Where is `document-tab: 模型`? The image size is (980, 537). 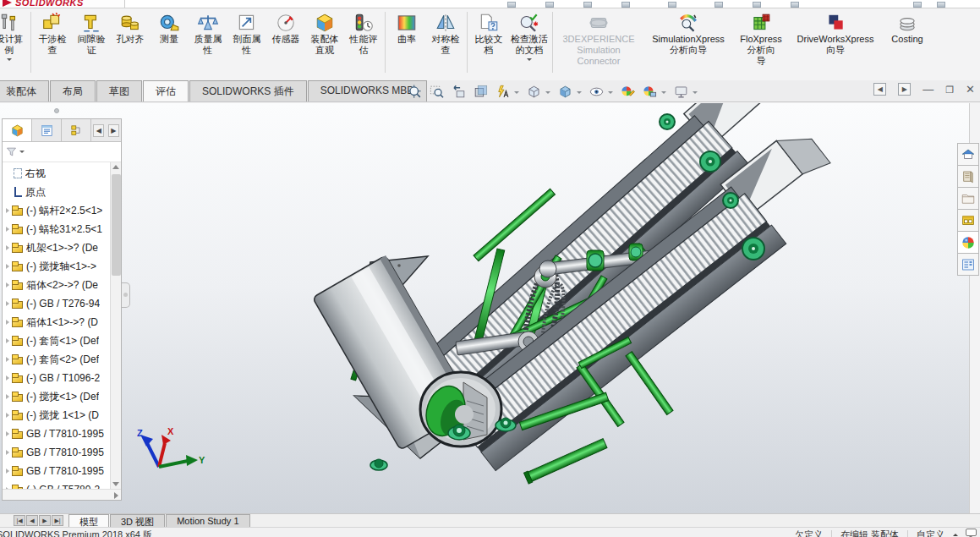
document-tab: 模型 is located at coordinates (89, 521).